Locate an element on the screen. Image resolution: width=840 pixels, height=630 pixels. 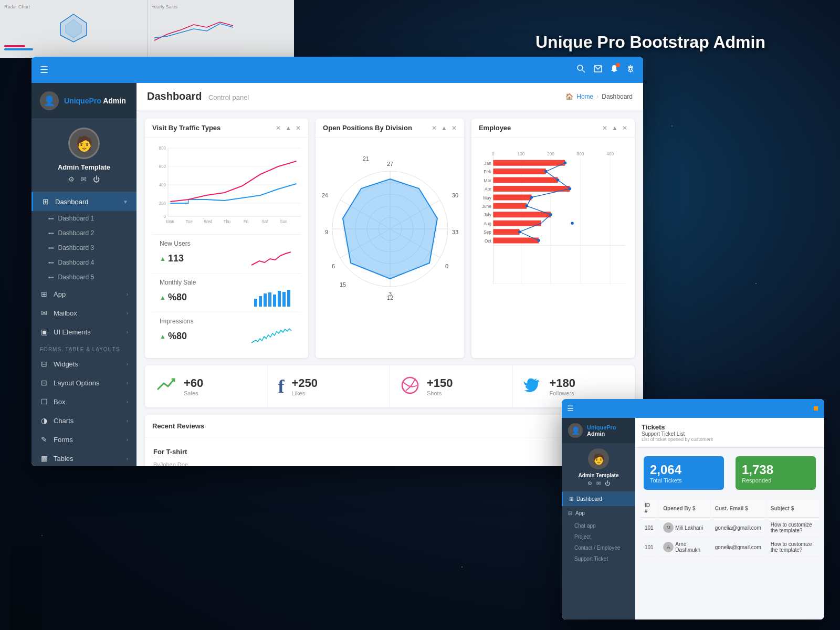
profile-name: Admin Template is located at coordinates (84, 167).